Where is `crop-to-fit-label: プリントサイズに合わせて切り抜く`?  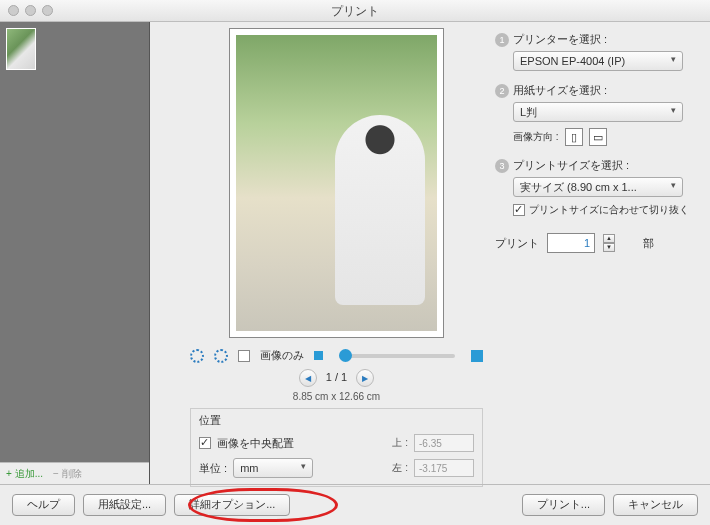
crop-to-fit-label: プリントサイズに合わせて切り抜く is located at coordinates (609, 210).